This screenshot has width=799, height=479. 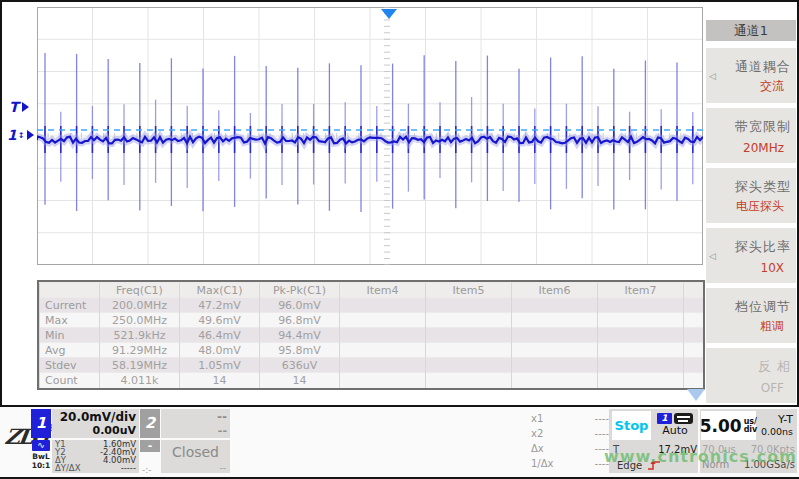 What do you see at coordinates (185, 441) in the screenshot?
I see `channel2-status-block: 2 -- -- - Closed -- -:-` at bounding box center [185, 441].